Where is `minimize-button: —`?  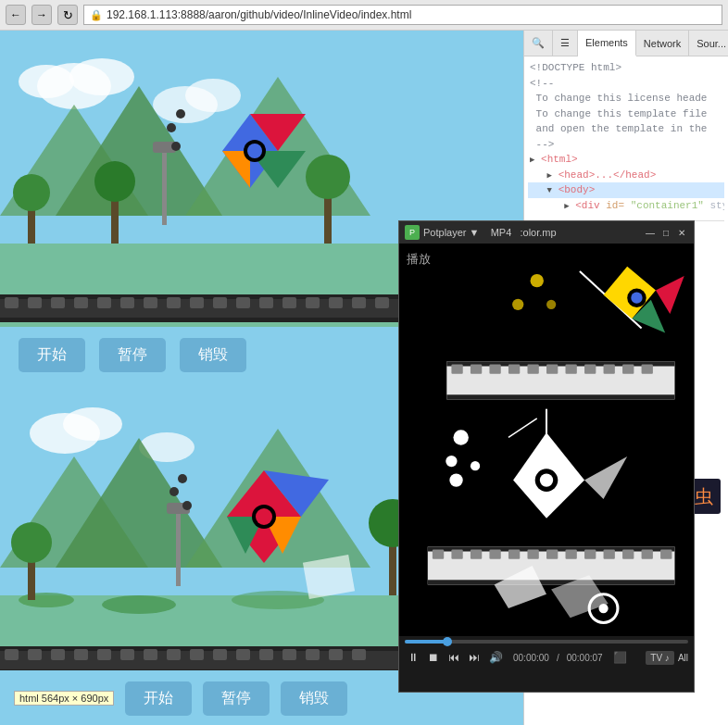 minimize-button: — is located at coordinates (650, 232).